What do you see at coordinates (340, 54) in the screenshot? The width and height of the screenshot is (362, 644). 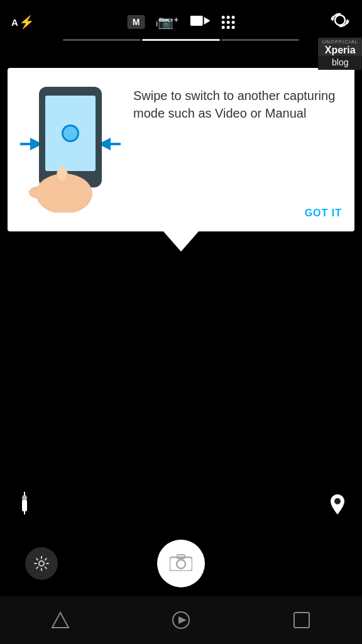 I see `xperia-blog-badge: UNOFFICIAL Xperia blog` at bounding box center [340, 54].